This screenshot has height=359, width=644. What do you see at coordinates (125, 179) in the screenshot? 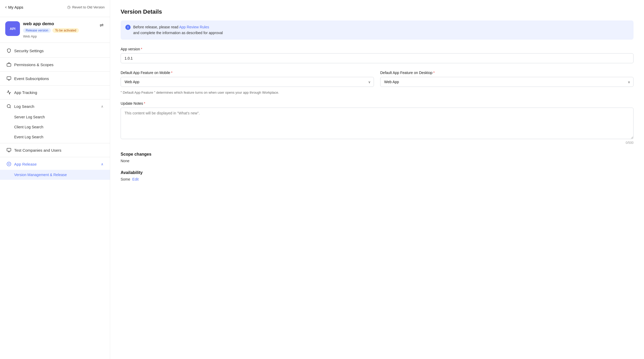
I see `availability-value: Some` at bounding box center [125, 179].